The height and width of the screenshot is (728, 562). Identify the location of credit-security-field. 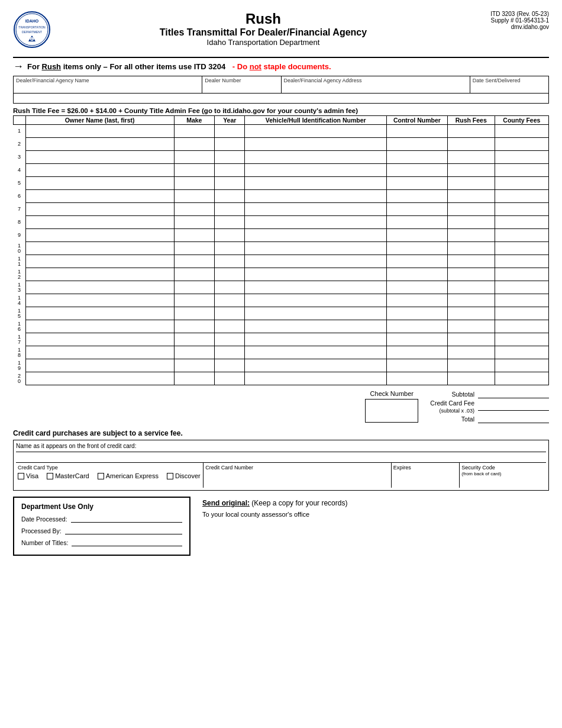
(503, 482).